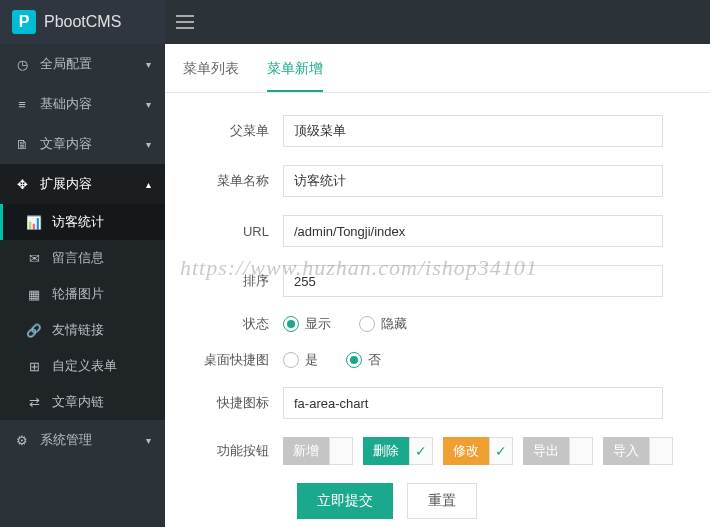 The width and height of the screenshot is (710, 527). What do you see at coordinates (185, 22) in the screenshot?
I see `menu-toggle-button` at bounding box center [185, 22].